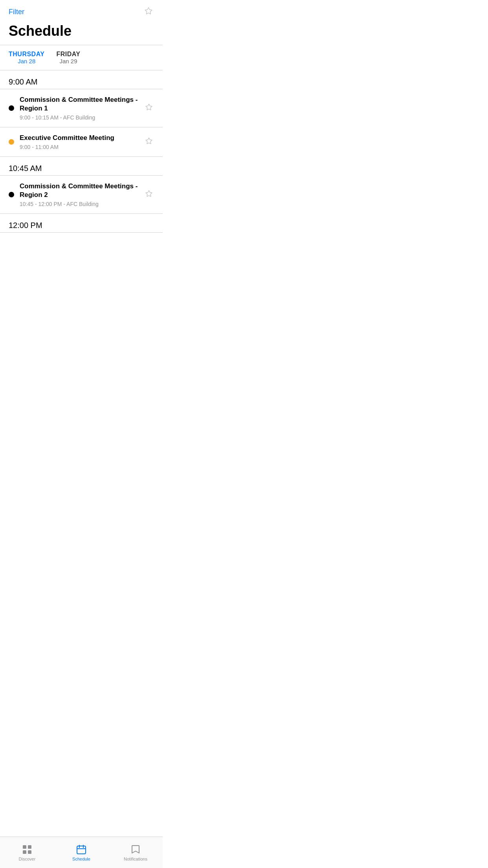 Image resolution: width=488 pixels, height=868 pixels. Describe the element at coordinates (68, 57) in the screenshot. I see `tab-friday: FRIDAY Jan 29` at that location.